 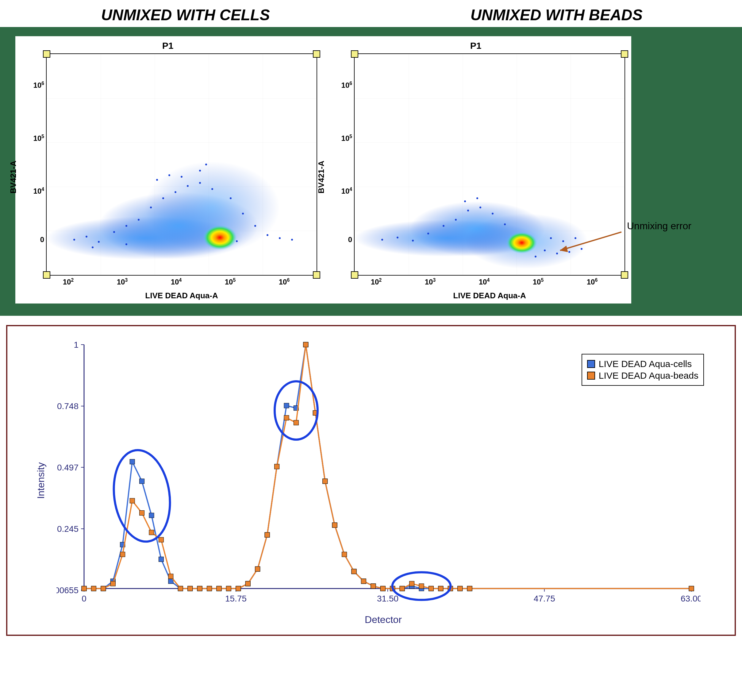 What do you see at coordinates (645, 364) in the screenshot?
I see `legend-label: LIVE DEAD Aqua-cells` at bounding box center [645, 364].